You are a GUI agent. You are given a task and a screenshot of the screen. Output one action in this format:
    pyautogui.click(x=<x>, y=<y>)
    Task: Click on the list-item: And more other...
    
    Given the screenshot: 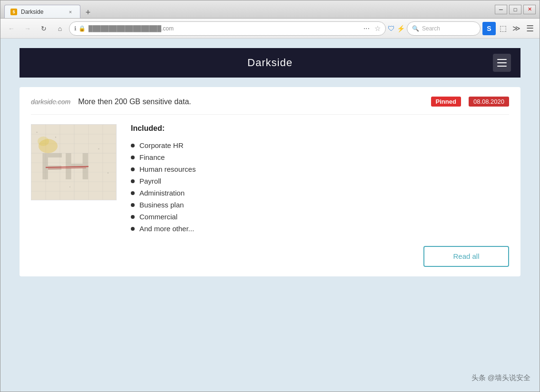 What is the action you would take?
    pyautogui.click(x=320, y=228)
    